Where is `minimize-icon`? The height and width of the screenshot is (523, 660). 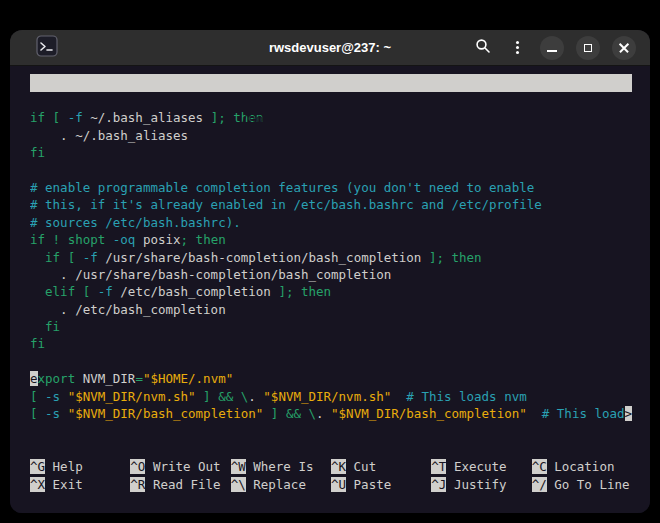 minimize-icon is located at coordinates (552, 51).